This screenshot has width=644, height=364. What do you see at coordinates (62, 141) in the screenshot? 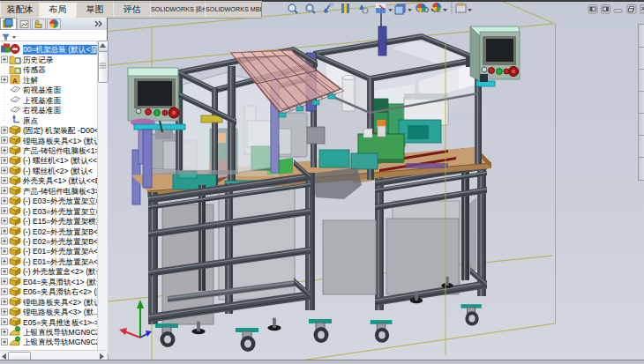
I see `svg-text: 锂电路板夹具<1> (默认` at bounding box center [62, 141].